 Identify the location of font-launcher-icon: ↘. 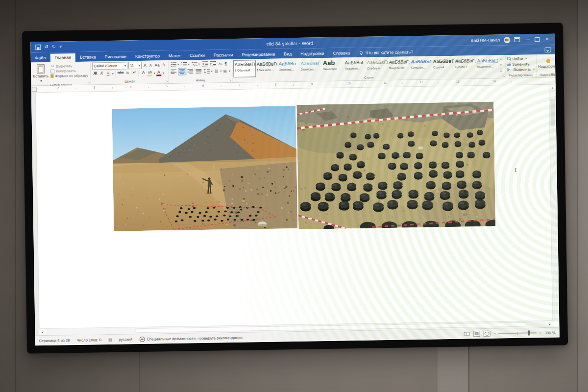
(167, 81).